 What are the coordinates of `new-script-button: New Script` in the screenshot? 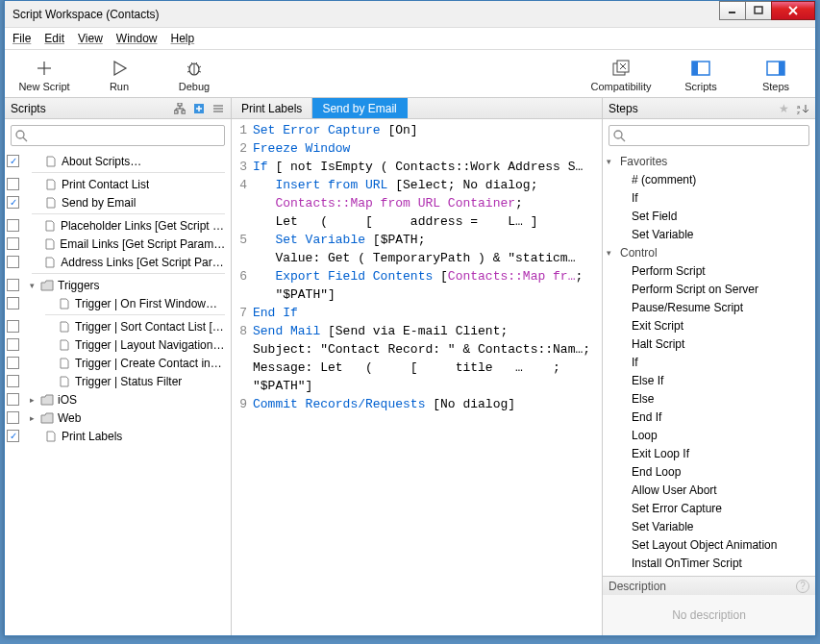 It's located at (44, 75).